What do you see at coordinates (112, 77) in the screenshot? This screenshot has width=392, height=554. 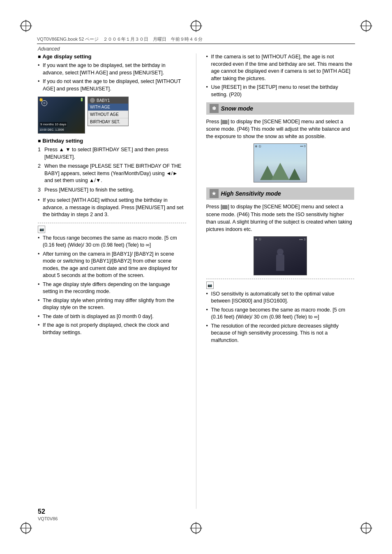 I see `age-display-bullets: If you want the age to be displayed, set…` at bounding box center [112, 77].